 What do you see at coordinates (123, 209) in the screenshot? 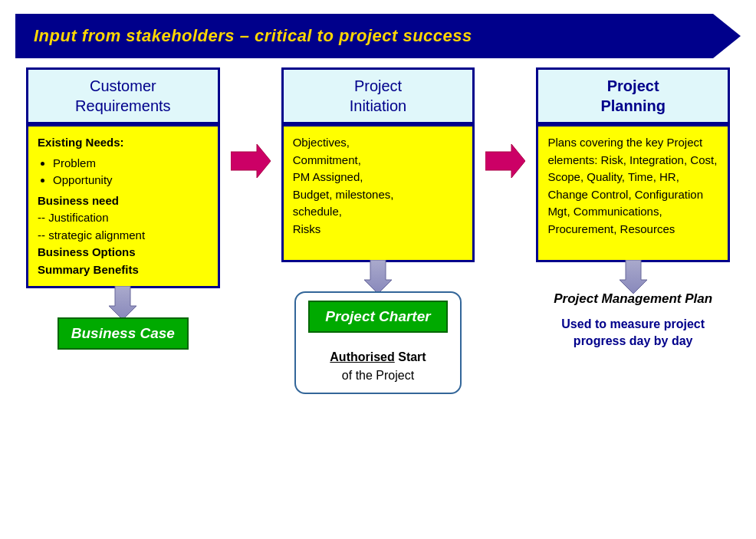
I see `col-customer-requirements: CustomerRequirements Existing Needs: Pro…` at bounding box center [123, 209].